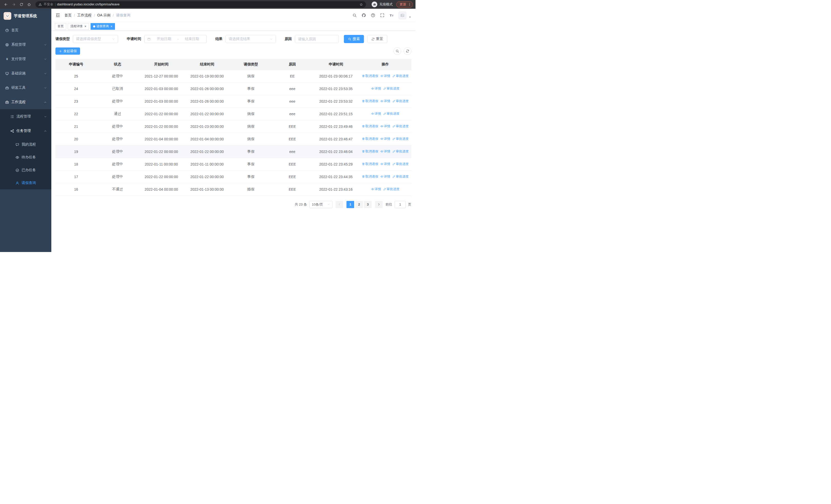 This screenshot has width=831, height=504. I want to click on leave-type-select: 请选择请假类型, so click(95, 39).